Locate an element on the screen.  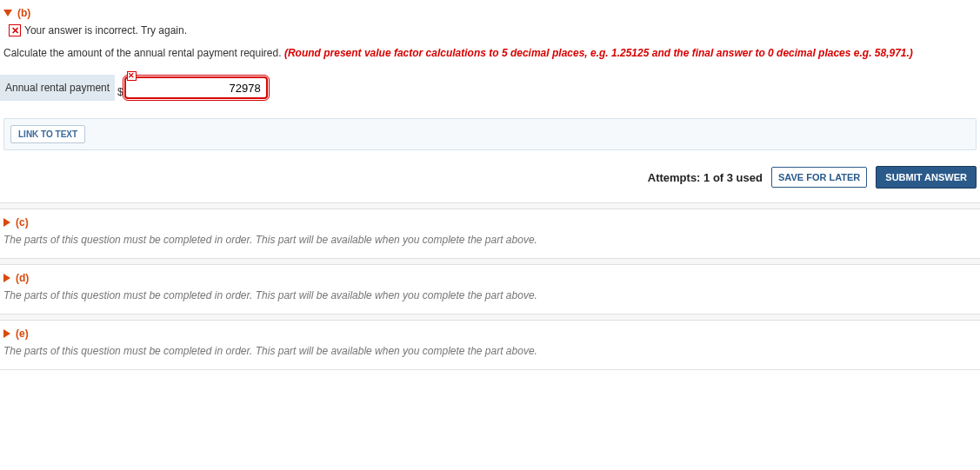
part-c-label: (c) is located at coordinates (23, 222).